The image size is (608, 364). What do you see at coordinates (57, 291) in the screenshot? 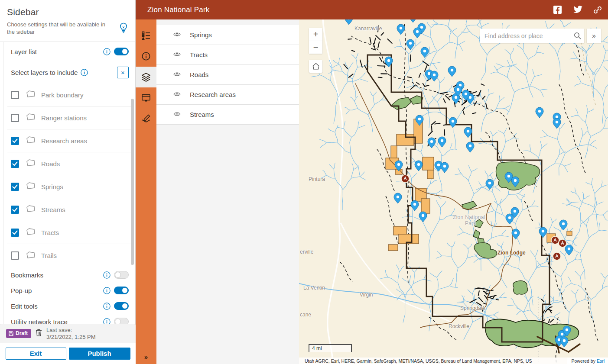
I see `capability-label: Pop-up` at bounding box center [57, 291].